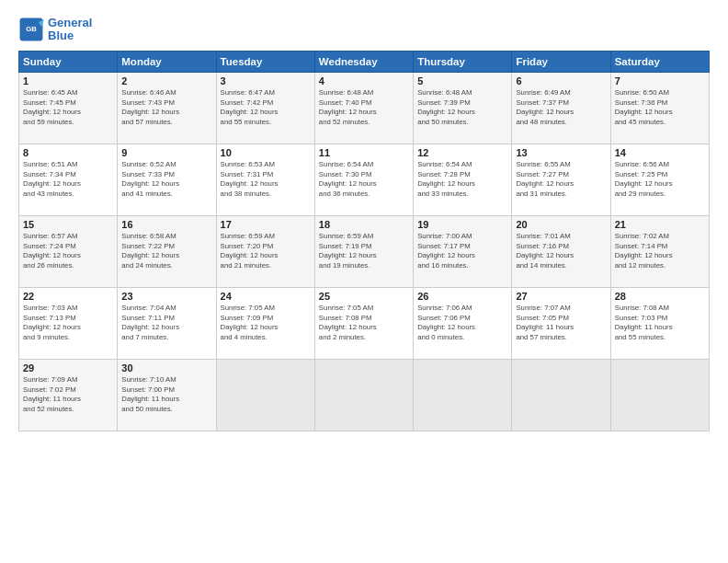  Describe the element at coordinates (265, 108) in the screenshot. I see `day-cell-3: 3Sunrise: 6:47 AM Sunset: 7:42 PM Daylig…` at that location.